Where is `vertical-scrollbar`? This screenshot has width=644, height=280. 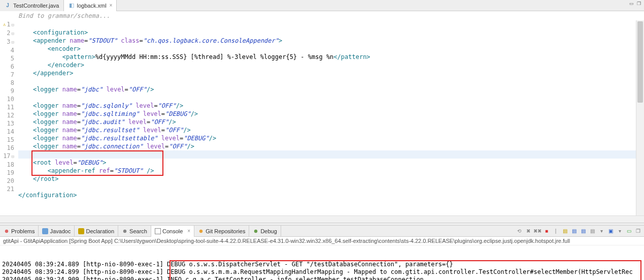 vertical-scrollbar is located at coordinates (640, 118).